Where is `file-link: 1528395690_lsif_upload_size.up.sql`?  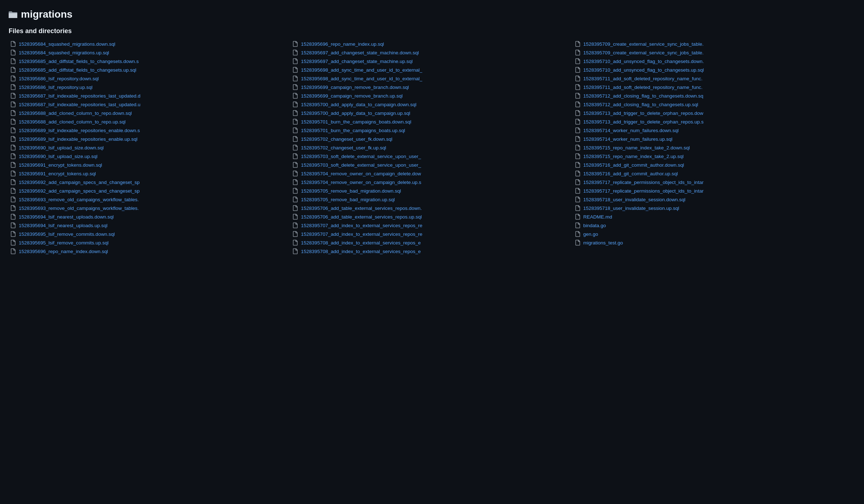 file-link: 1528395690_lsif_upload_size.up.sql is located at coordinates (58, 156).